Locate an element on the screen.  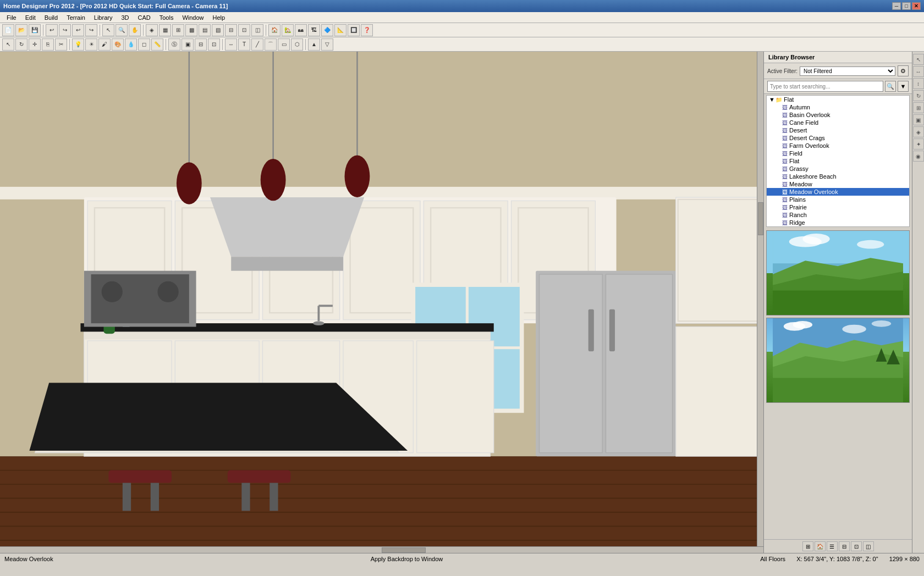
help-button: ❓ is located at coordinates (367, 30).